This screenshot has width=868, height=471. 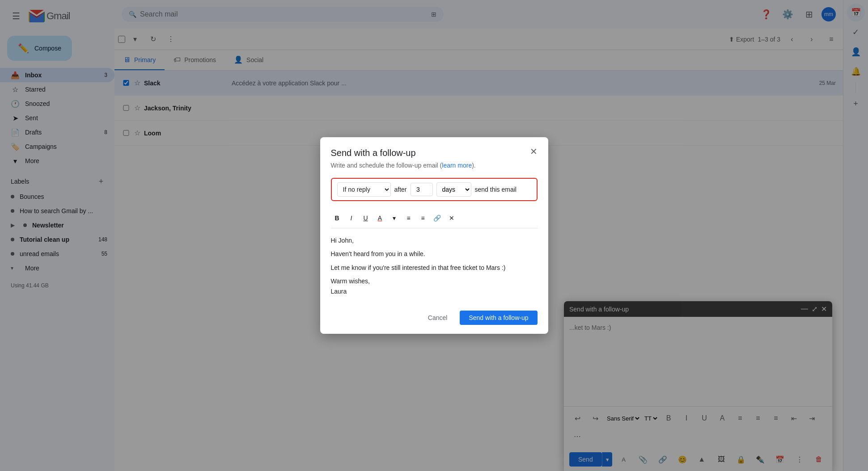 I want to click on email-body-line3: Let me know if you're still interested i…, so click(x=434, y=268).